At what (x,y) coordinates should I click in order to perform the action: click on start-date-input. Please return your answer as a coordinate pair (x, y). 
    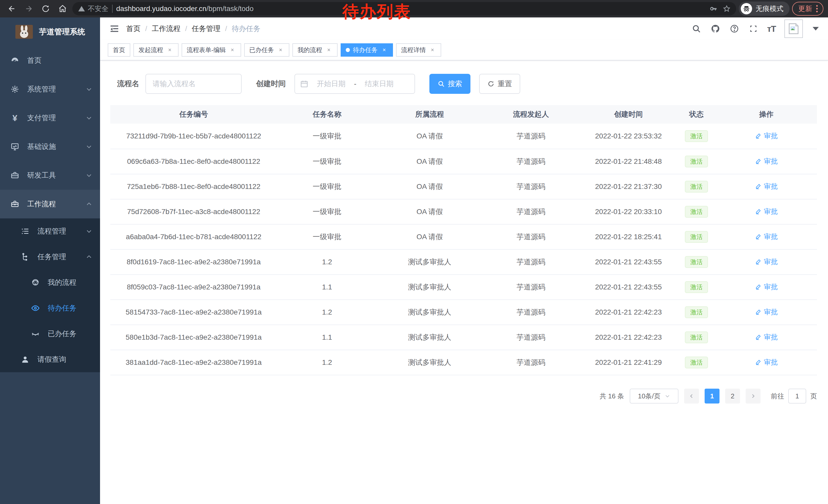
    Looking at the image, I should click on (331, 84).